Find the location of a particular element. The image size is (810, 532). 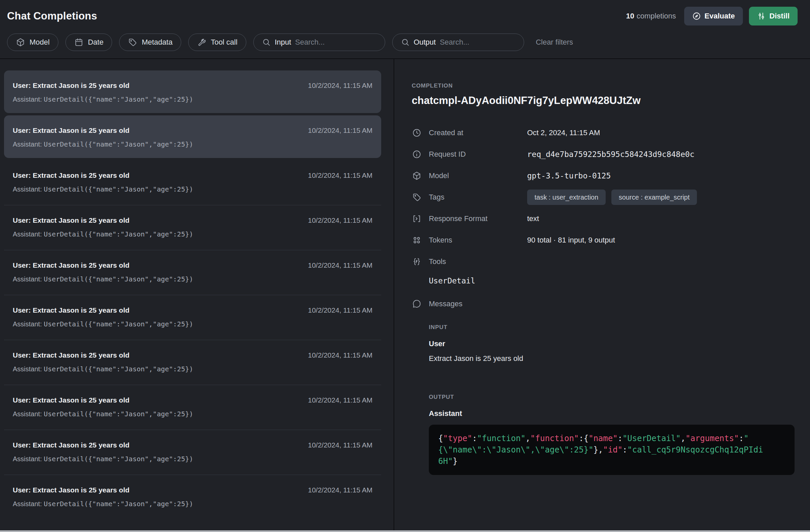

input-role: User is located at coordinates (612, 344).